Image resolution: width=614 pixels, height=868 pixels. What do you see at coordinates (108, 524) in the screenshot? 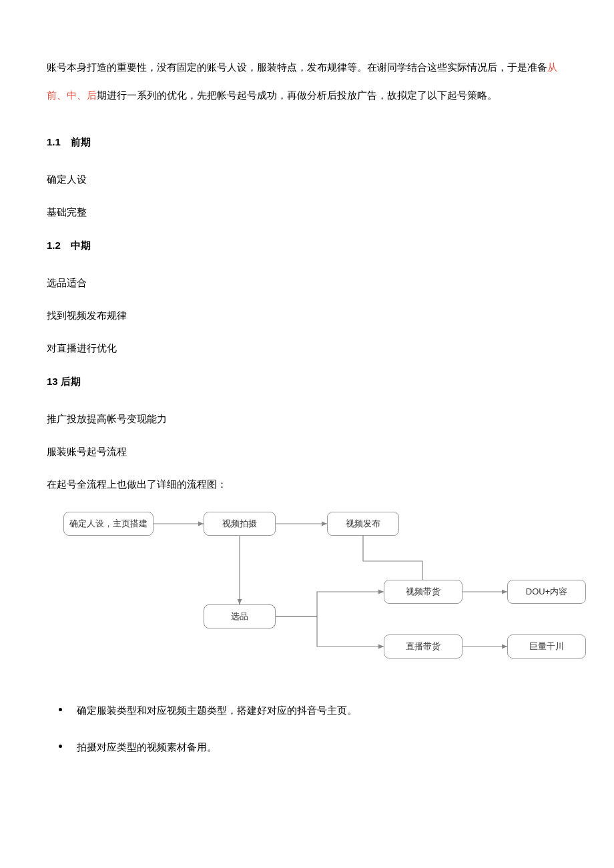
I see `flow-node-label: 确定人设，主页搭建` at bounding box center [108, 524].